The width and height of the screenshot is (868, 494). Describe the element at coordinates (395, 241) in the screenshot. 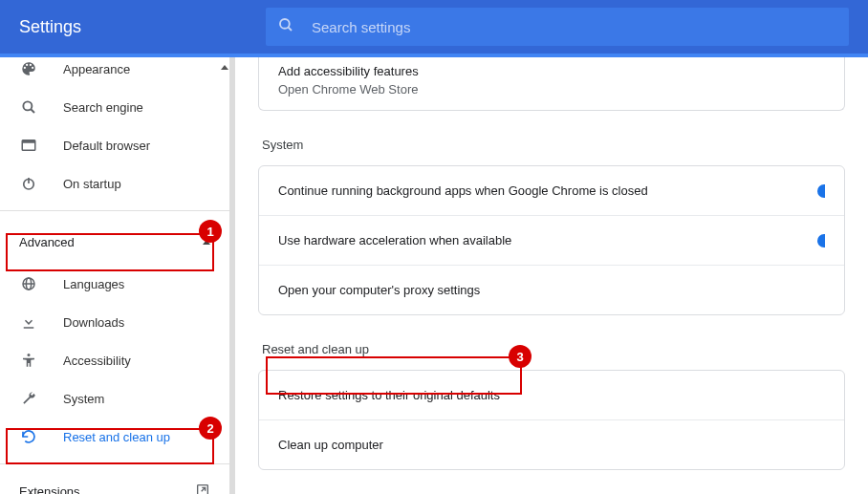

I see `row-label: Use hardware acceleration when available` at that location.